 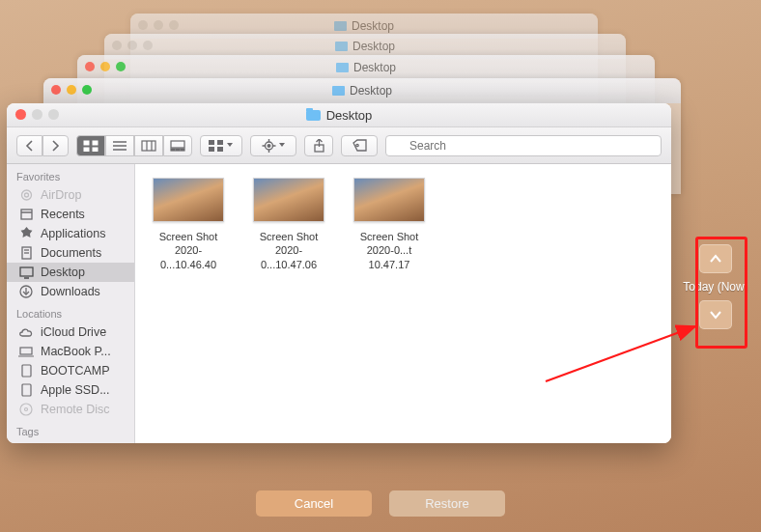 What do you see at coordinates (716, 315) in the screenshot?
I see `timeline-down-button` at bounding box center [716, 315].